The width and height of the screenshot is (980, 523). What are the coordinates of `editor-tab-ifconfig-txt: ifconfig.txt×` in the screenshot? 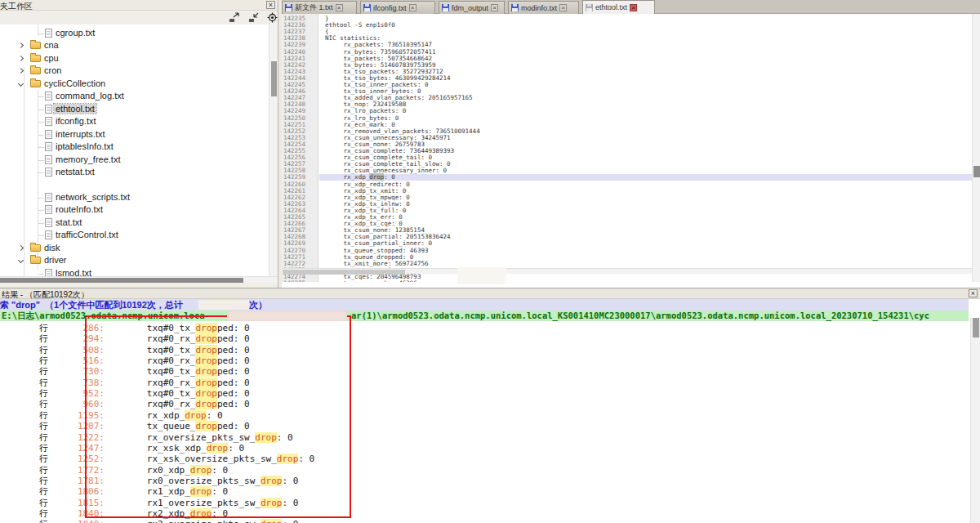 It's located at (398, 7).